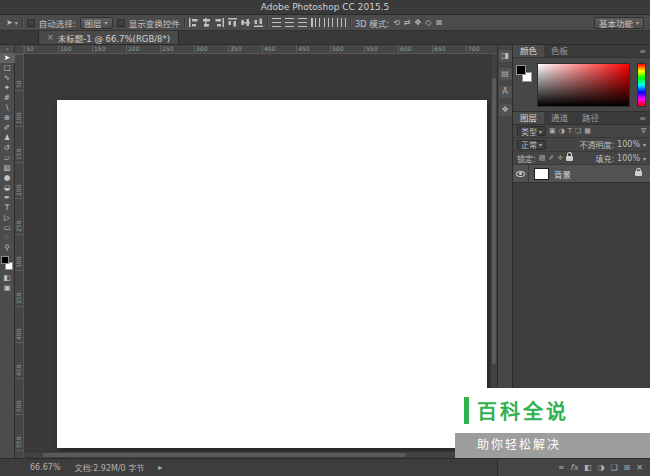 The height and width of the screenshot is (476, 650). I want to click on tool-rectangular-marquee: □, so click(8, 68).